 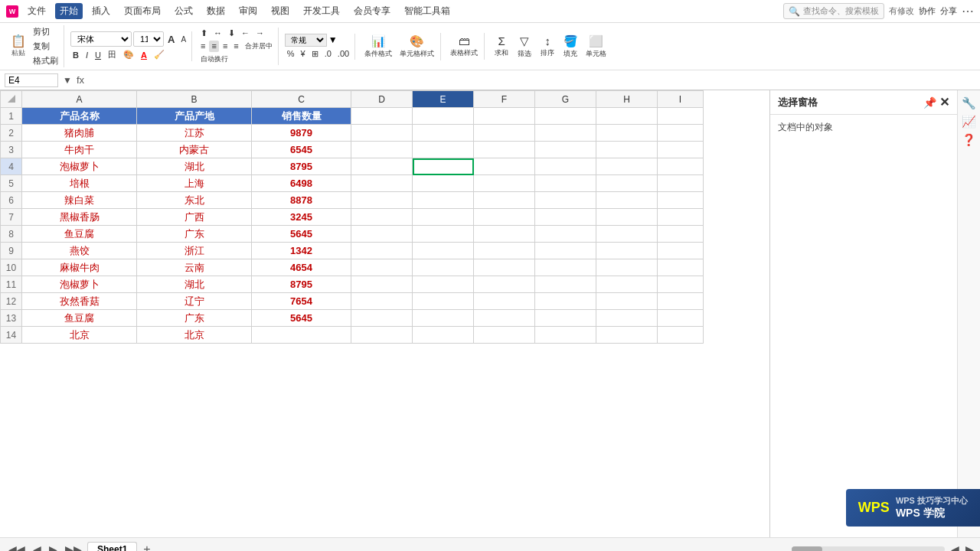 I want to click on cell-2-h, so click(x=627, y=133).